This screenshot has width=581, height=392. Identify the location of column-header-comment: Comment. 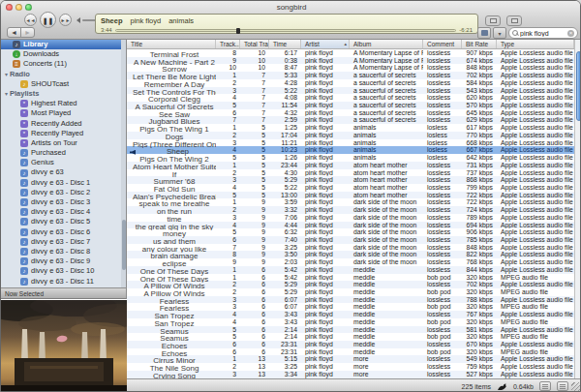
(443, 45).